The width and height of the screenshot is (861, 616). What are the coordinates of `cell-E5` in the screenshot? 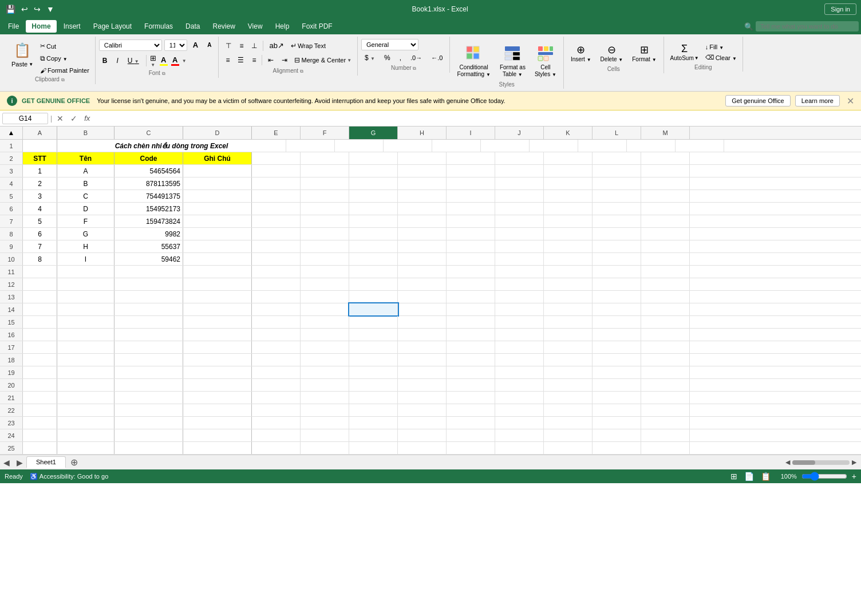 It's located at (276, 196).